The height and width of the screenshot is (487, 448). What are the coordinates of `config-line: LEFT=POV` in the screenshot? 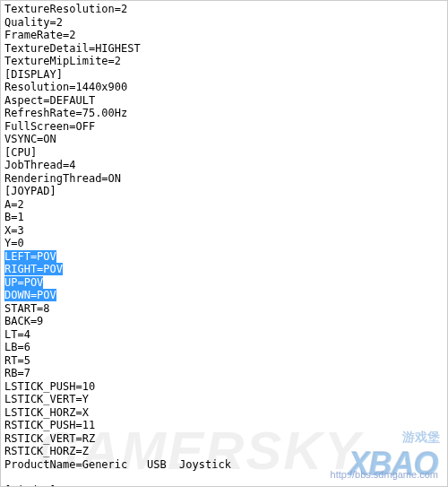 It's located at (224, 257).